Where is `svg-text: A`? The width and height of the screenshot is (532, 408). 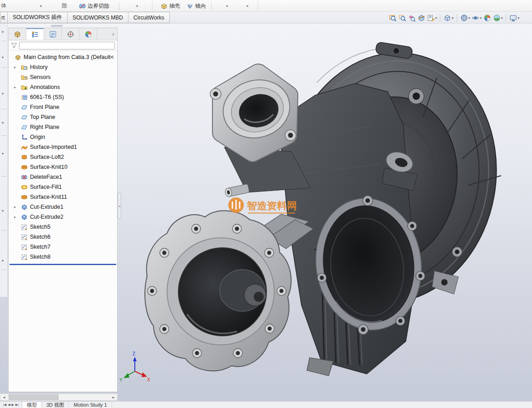
svg-text: A is located at coordinates (25, 88).